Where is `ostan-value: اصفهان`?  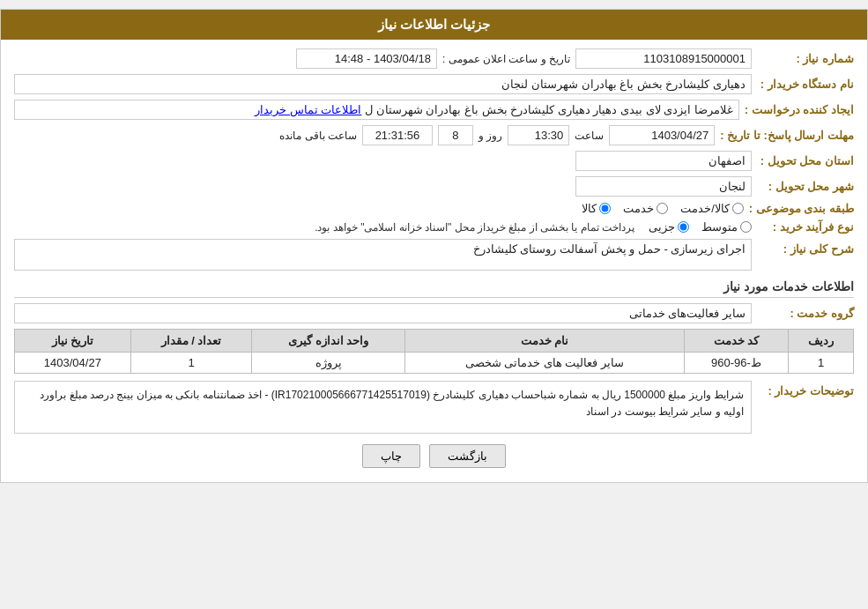
ostan-value: اصفهان is located at coordinates (664, 160).